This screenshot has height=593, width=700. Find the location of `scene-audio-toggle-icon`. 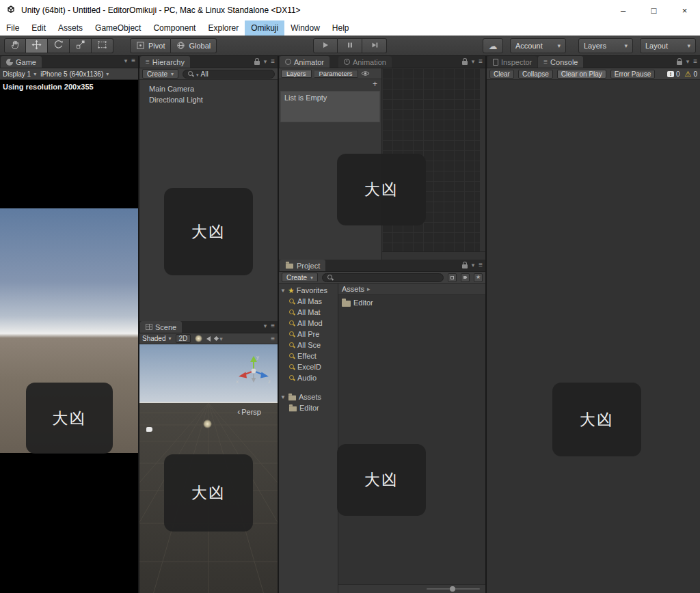

scene-audio-toggle-icon is located at coordinates (208, 339).